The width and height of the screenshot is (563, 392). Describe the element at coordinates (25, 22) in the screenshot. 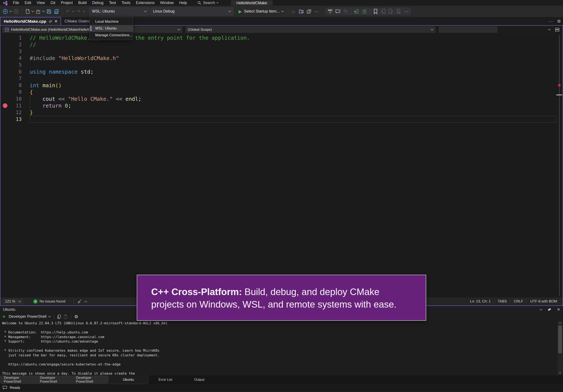

I see `tab-label: HelloWorldCMake.cpp` at that location.